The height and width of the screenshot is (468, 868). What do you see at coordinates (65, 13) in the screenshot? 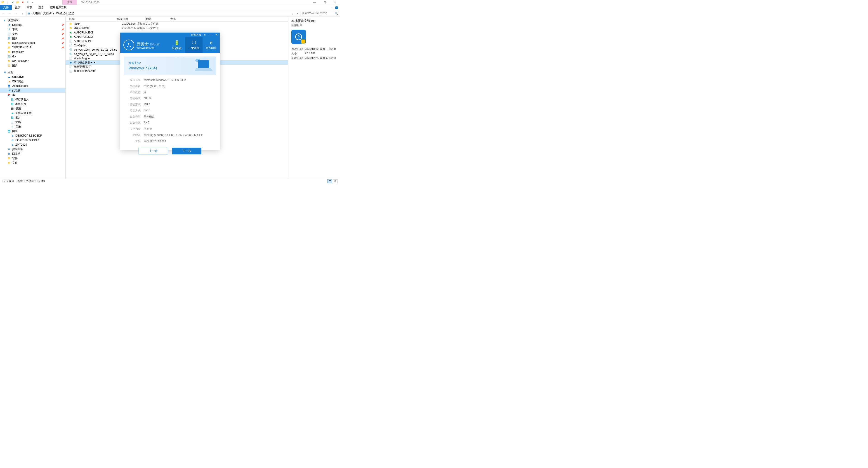
I see `crumb-folder: Win7x64_2020` at bounding box center [65, 13].